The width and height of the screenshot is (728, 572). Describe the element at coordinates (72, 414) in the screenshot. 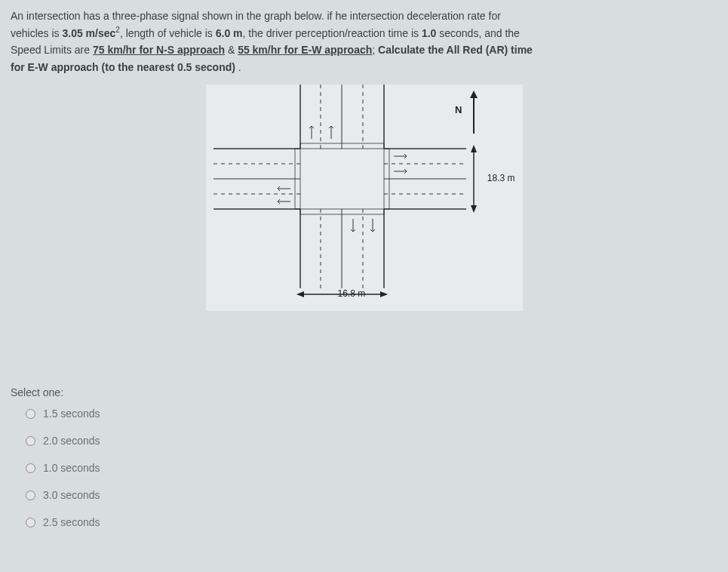

I see `option-label: 1.5 seconds` at that location.